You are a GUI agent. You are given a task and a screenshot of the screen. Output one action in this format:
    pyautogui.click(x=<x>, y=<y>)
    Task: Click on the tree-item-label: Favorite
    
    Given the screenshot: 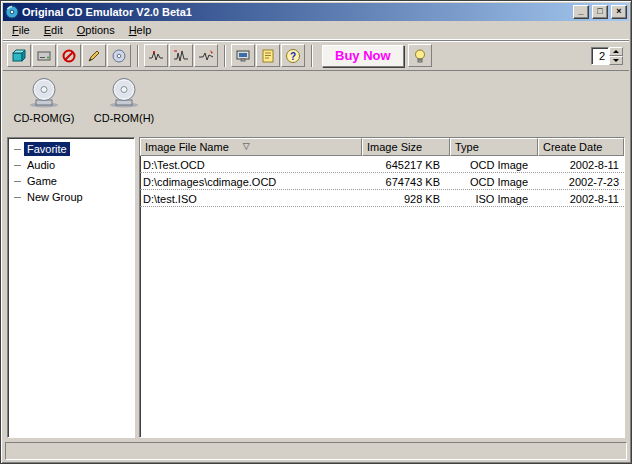 What is the action you would take?
    pyautogui.click(x=47, y=149)
    